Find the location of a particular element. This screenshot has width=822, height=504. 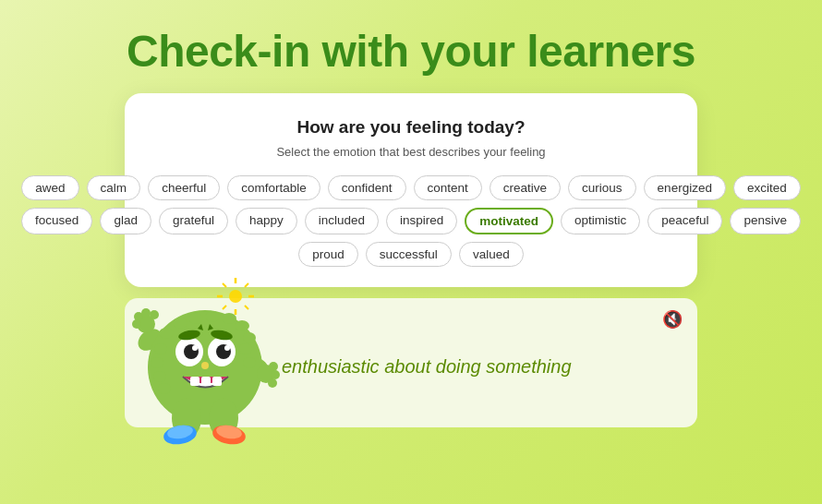

emotion-chip-content: content is located at coordinates (448, 188).